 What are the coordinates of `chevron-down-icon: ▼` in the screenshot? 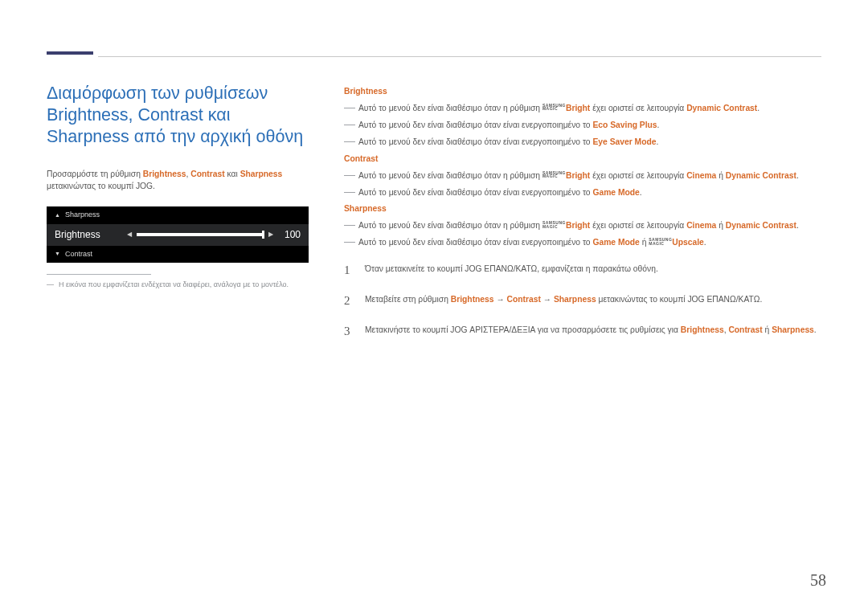 It's located at (58, 254).